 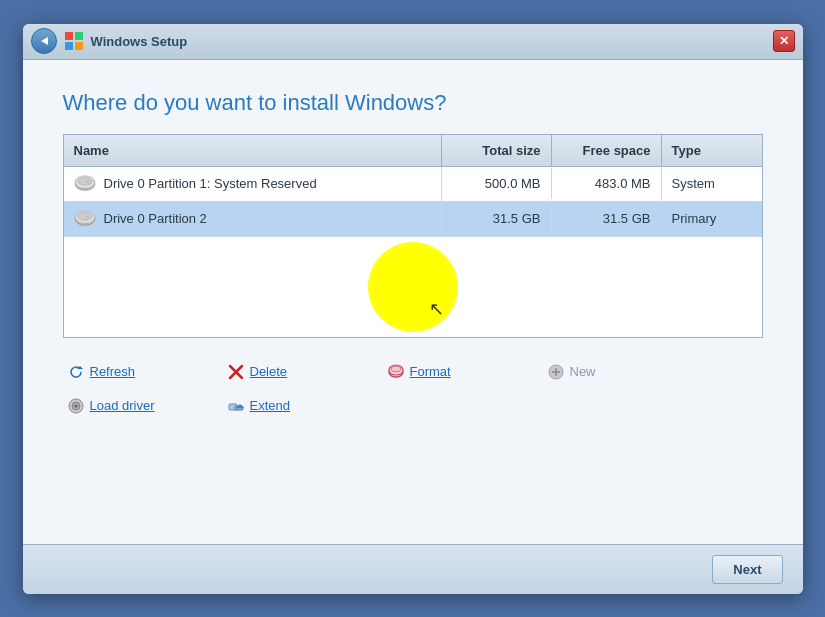 What do you see at coordinates (497, 150) in the screenshot?
I see `col-header-total-size: Total size` at bounding box center [497, 150].